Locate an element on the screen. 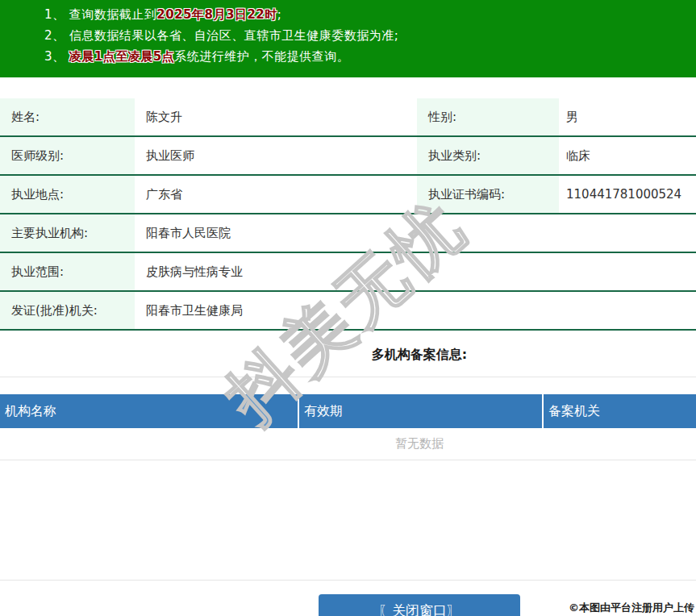 The height and width of the screenshot is (616, 696). notice-line-2: 2、 信息数据结果以各省、自治区、直辖市卫生健康委数据为准; is located at coordinates (221, 35).